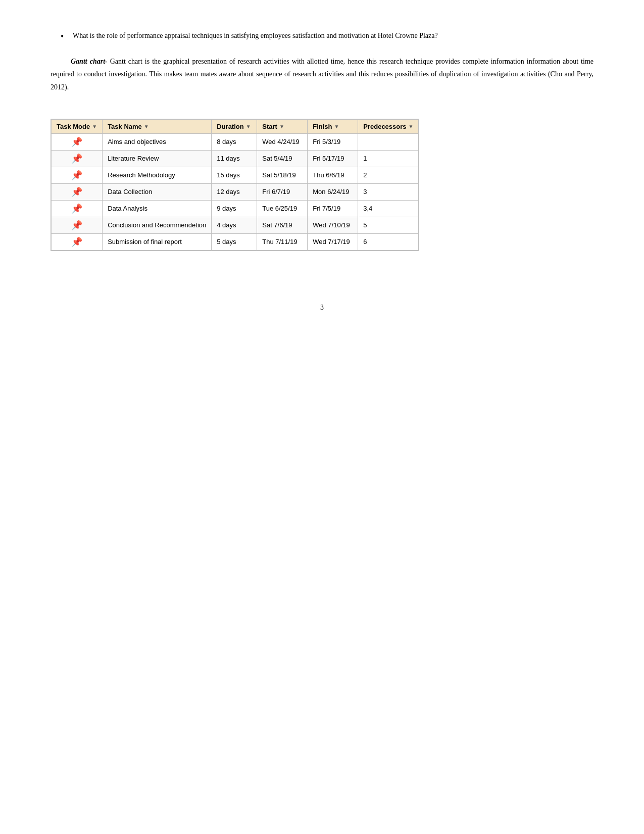 The height and width of the screenshot is (834, 644). I want to click on gantt-bold-italic-label: Gantt chart-, so click(89, 62).